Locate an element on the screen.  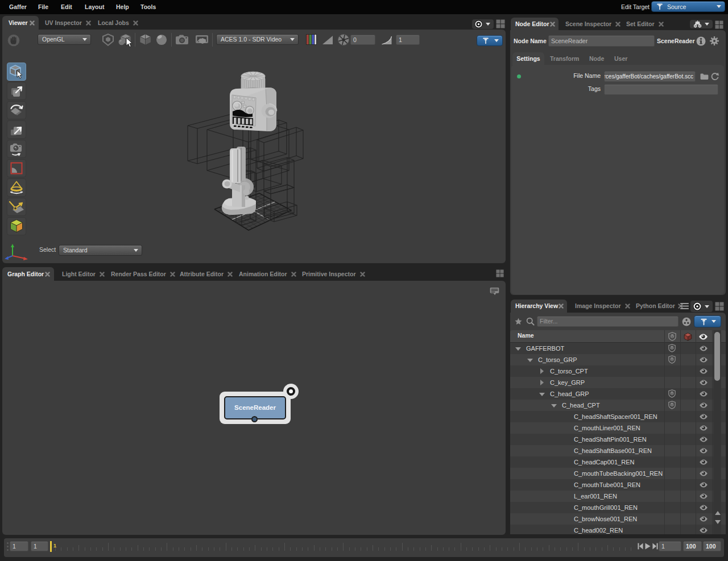
tab-animation-editor: Animation Editor is located at coordinates (267, 274).